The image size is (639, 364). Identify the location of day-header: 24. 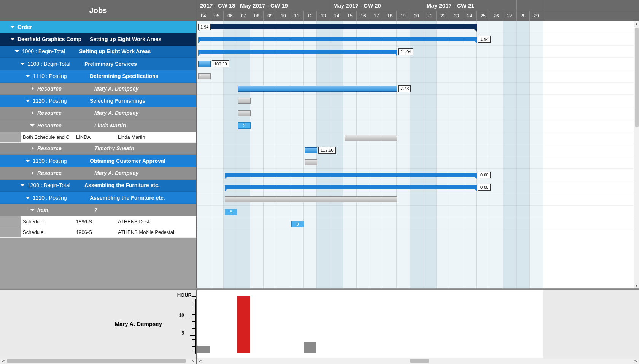
(470, 16).